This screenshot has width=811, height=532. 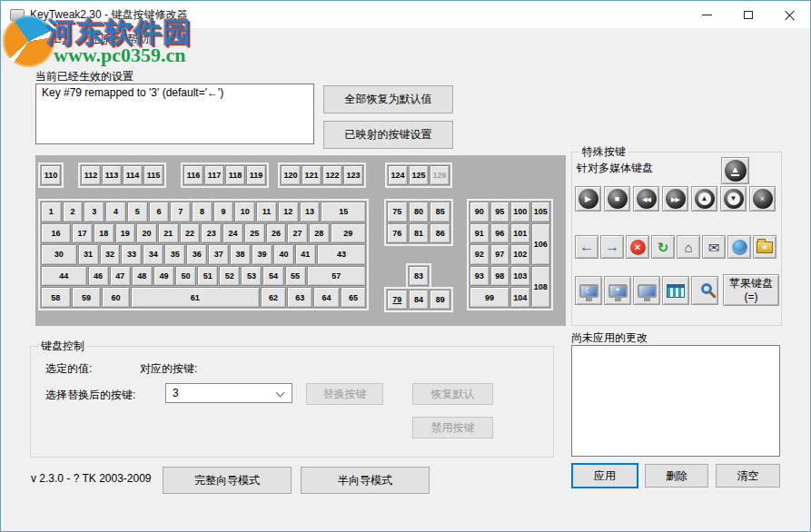 I want to click on sleep-button: ☾, so click(x=588, y=291).